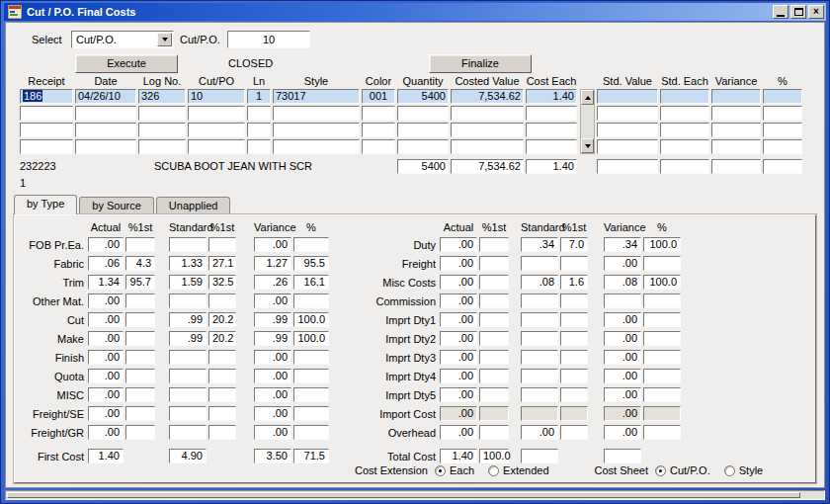 The image size is (830, 504). What do you see at coordinates (540, 338) in the screenshot?
I see `field-imprt-dty2-standard` at bounding box center [540, 338].